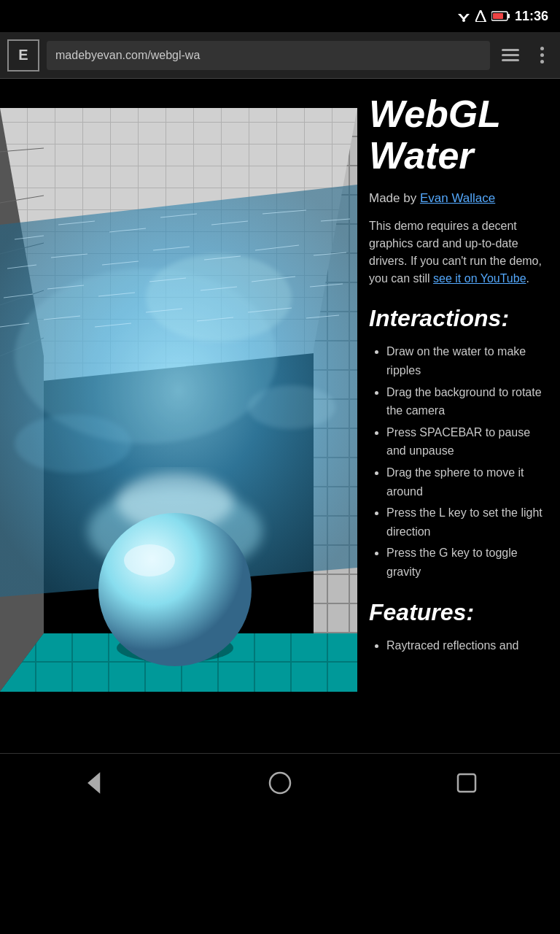  Describe the element at coordinates (467, 360) in the screenshot. I see `list-item: Draw on the water to make ripples` at that location.